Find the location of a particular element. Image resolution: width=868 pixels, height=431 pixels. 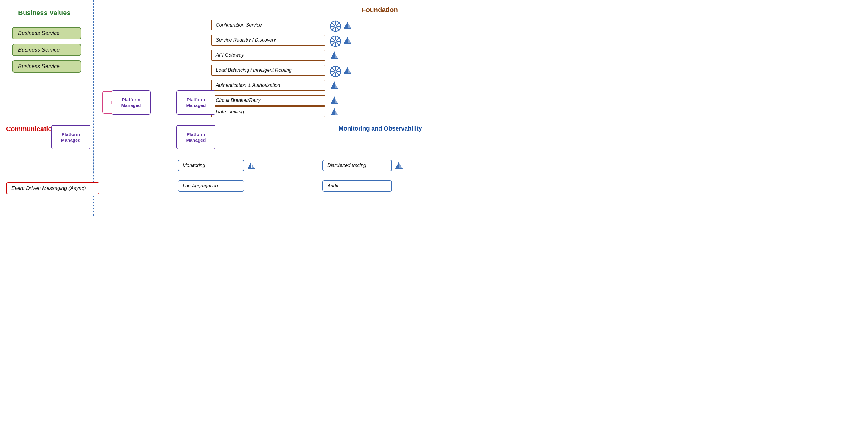

business-service-2: Business Service is located at coordinates (47, 50).